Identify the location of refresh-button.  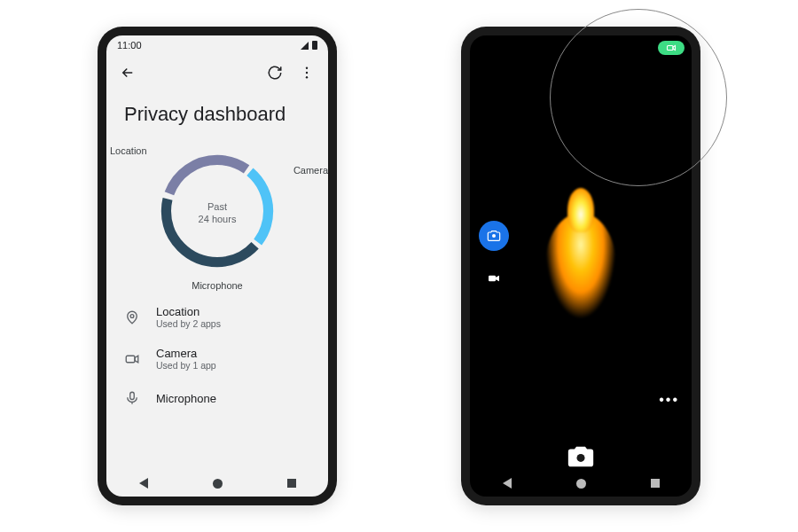
(275, 73).